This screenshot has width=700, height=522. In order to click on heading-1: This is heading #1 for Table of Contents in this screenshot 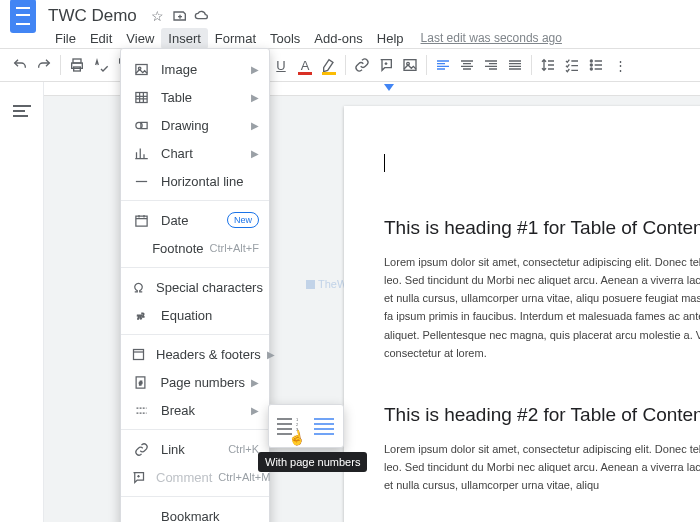, I will do `click(542, 228)`.